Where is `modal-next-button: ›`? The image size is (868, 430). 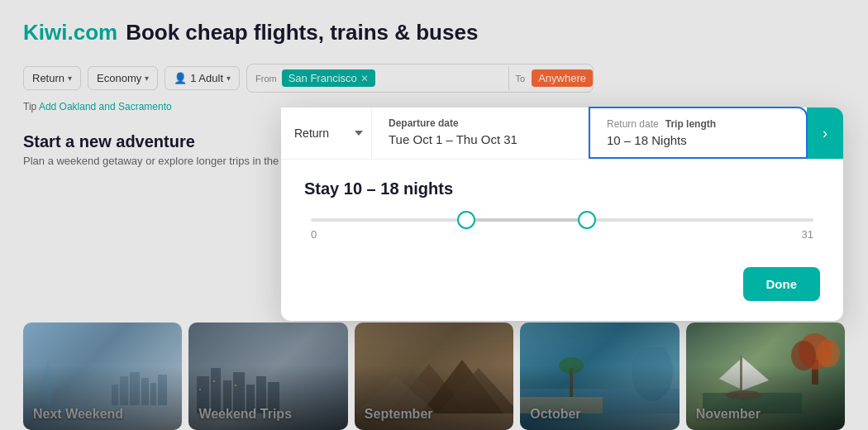
modal-next-button: › is located at coordinates (825, 133).